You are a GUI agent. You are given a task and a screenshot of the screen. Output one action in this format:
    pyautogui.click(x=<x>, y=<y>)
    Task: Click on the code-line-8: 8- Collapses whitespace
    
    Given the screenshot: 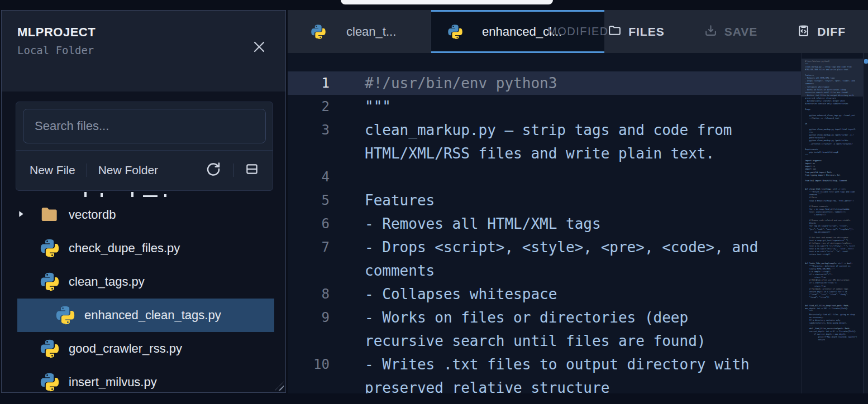 What is the action you would take?
    pyautogui.click(x=544, y=294)
    